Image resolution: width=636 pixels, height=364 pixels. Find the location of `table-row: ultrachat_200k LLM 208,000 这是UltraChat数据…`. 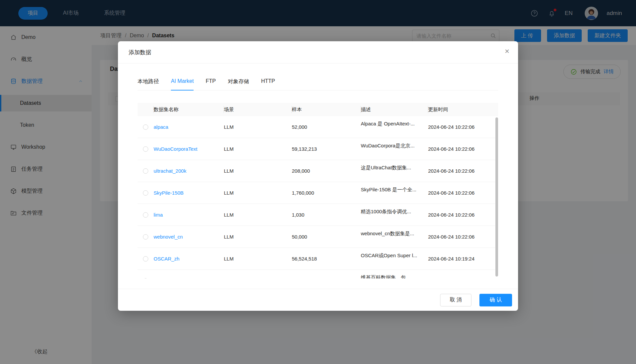

table-row: ultrachat_200k LLM 208,000 这是UltraChat数据… is located at coordinates (318, 171).